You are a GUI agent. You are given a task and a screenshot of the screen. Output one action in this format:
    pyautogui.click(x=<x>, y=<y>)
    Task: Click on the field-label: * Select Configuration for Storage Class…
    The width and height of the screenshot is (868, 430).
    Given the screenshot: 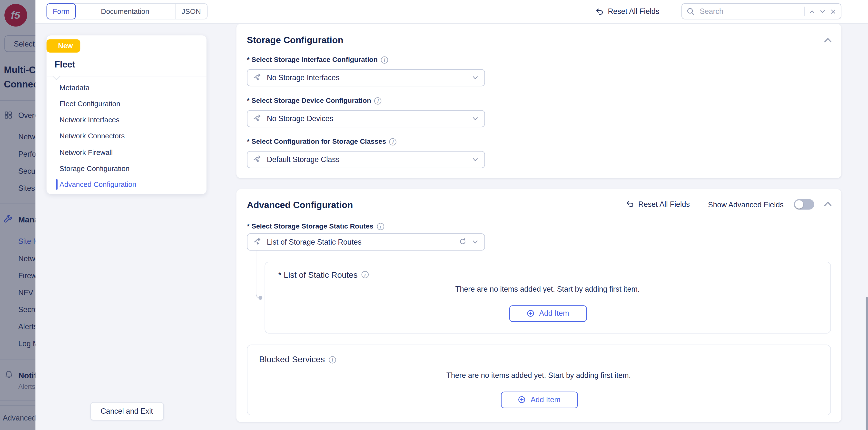 What is the action you would take?
    pyautogui.click(x=322, y=141)
    